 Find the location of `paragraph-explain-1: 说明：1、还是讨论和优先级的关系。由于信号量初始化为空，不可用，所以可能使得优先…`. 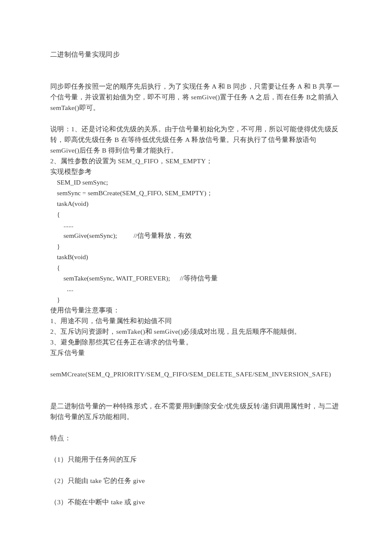

paragraph-explain-1: 说明：1、还是讨论和优先级的关系。由于信号量初始化为空，不可用，所以可能使得优先… is located at coordinates (196, 140).